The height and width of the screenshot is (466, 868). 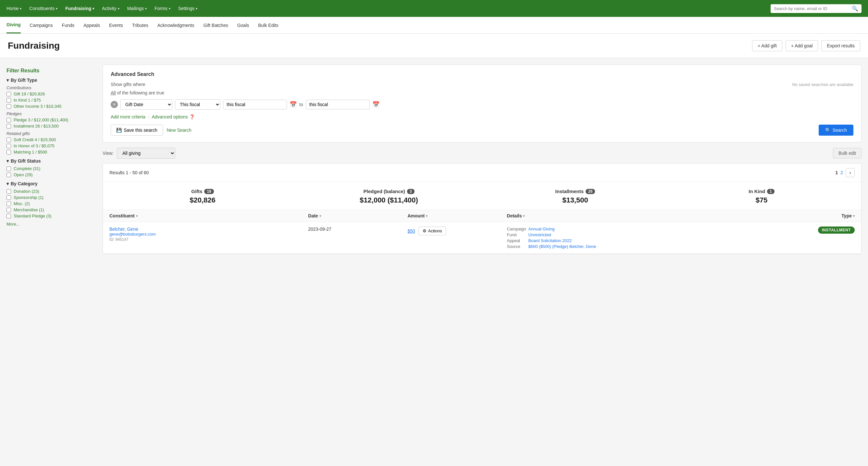 What do you see at coordinates (209, 234) in the screenshot?
I see `constituent-email-link: gene@bobsburgers.com` at bounding box center [209, 234].